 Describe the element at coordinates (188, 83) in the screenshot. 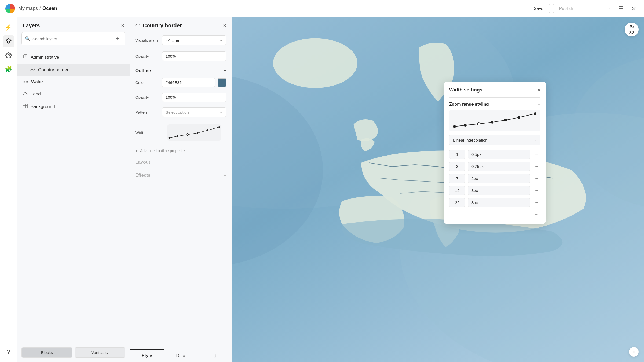

I see `color-hex-input: #466E86` at that location.